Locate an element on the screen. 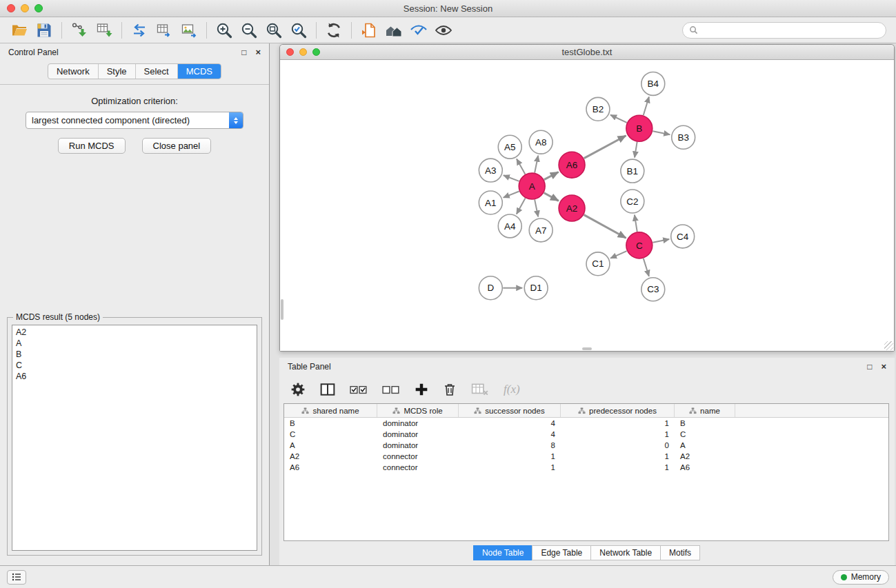 Image resolution: width=896 pixels, height=588 pixels. maximize-window-button is located at coordinates (39, 8).